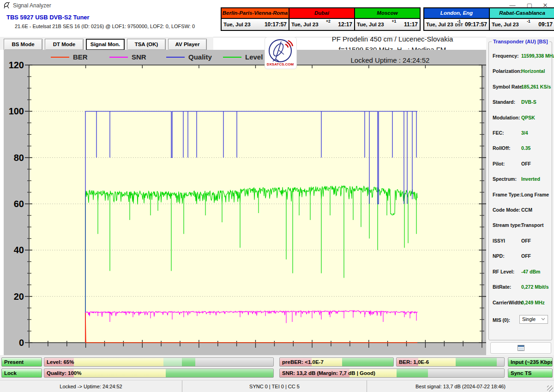  Describe the element at coordinates (105, 26) in the screenshot. I see `tuner-info: 21.6E - Eutelsat 21B SES 16 (ID: 0216) @…` at that location.